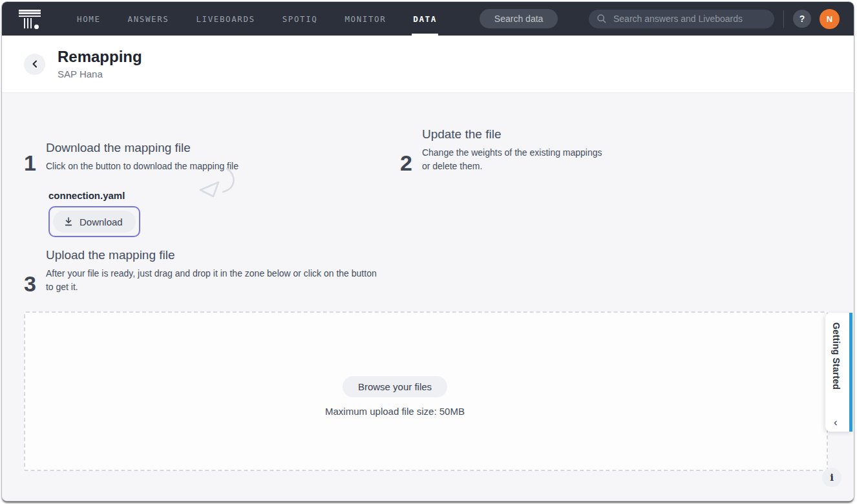 The height and width of the screenshot is (504, 857). What do you see at coordinates (142, 148) in the screenshot?
I see `step-1-title: Download the mapping file` at bounding box center [142, 148].